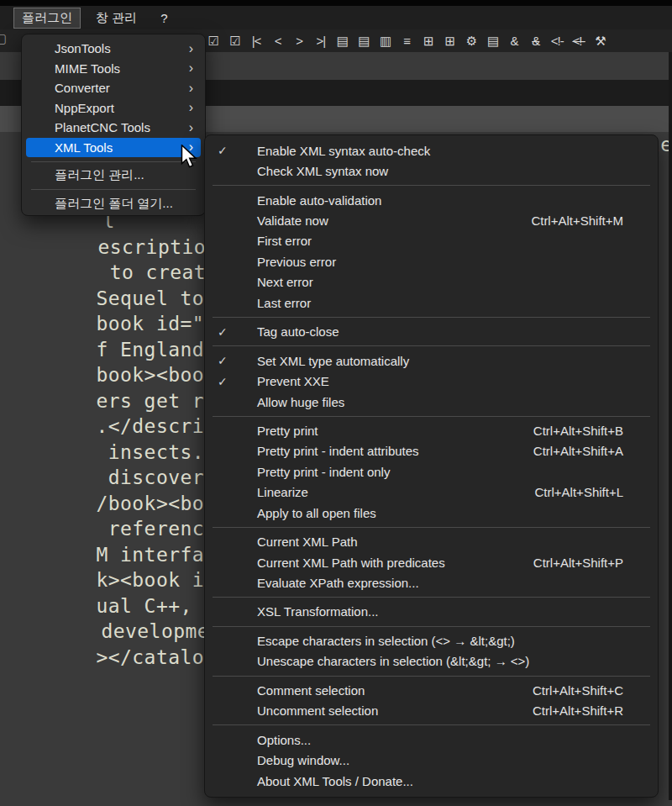 The height and width of the screenshot is (806, 672). Describe the element at coordinates (432, 661) in the screenshot. I see `xml-menu-item-unescape-characters-in-selection-lt-gt: ✓ Unescape characters in selection (&lt;…` at that location.